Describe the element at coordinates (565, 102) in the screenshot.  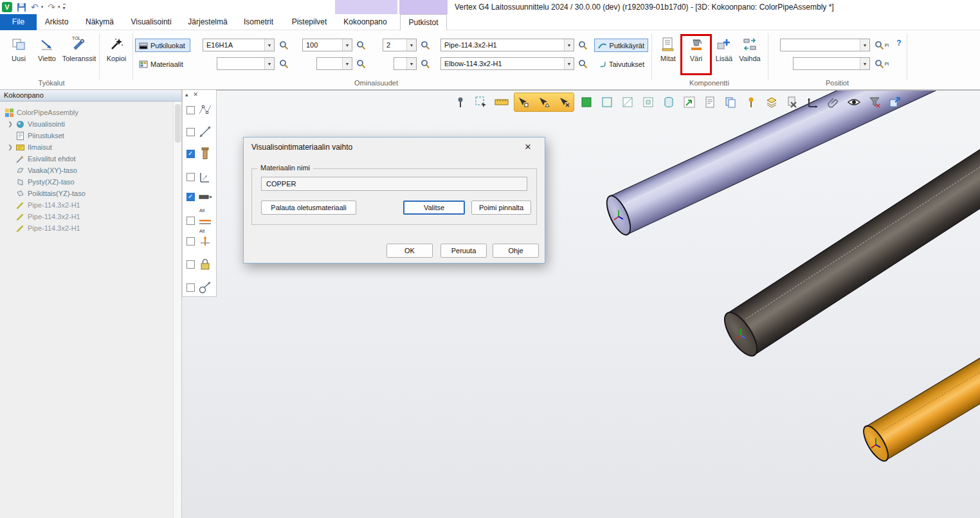
I see `snap-intersection-icon` at that location.